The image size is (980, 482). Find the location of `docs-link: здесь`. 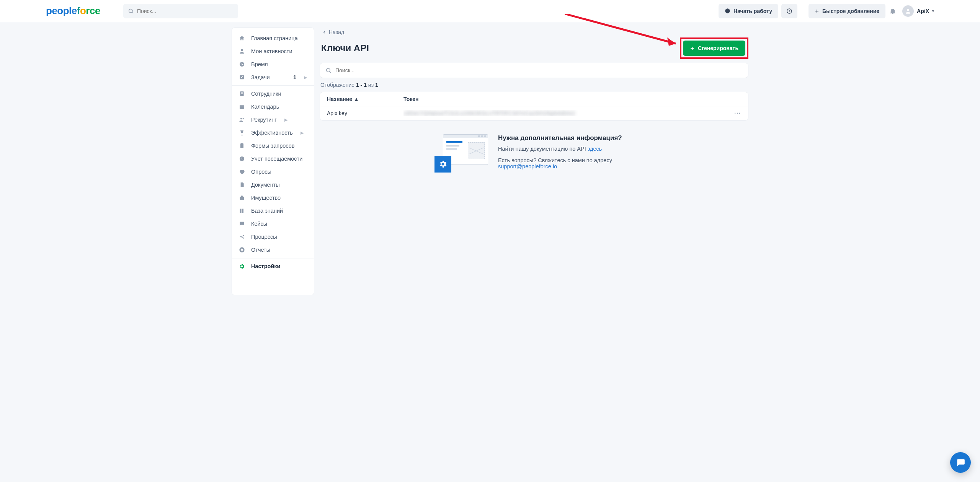

docs-link: здесь is located at coordinates (595, 149).